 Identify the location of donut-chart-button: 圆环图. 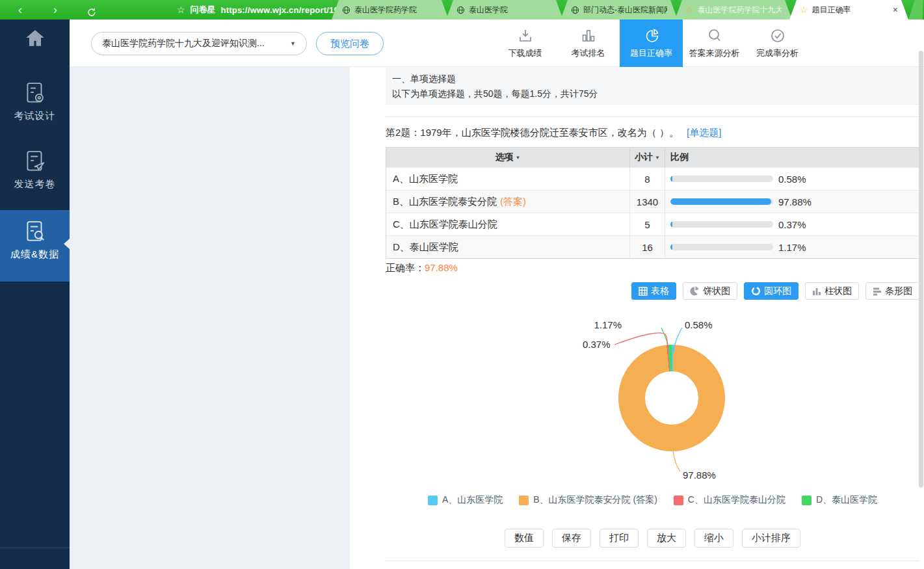
(771, 291).